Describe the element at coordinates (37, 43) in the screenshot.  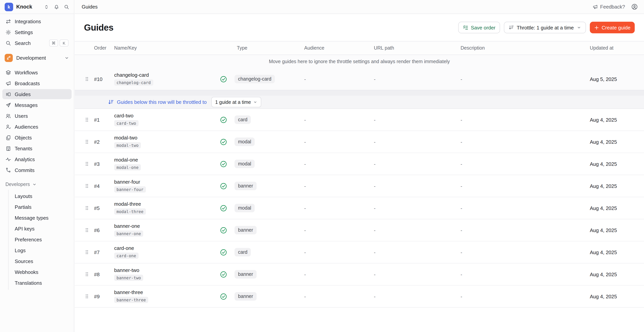
I see `sidebar-item-search: Search ⌘ K` at that location.